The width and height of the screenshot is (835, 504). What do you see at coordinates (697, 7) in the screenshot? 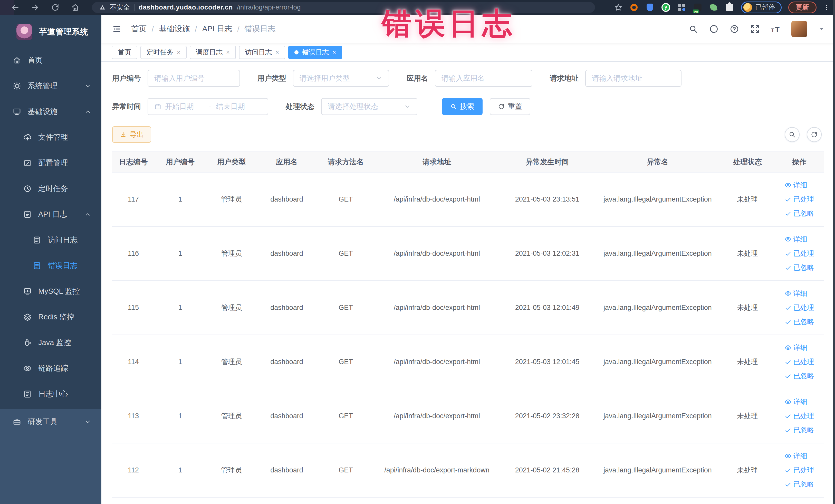
I see `ext-switch-icon: on` at bounding box center [697, 7].